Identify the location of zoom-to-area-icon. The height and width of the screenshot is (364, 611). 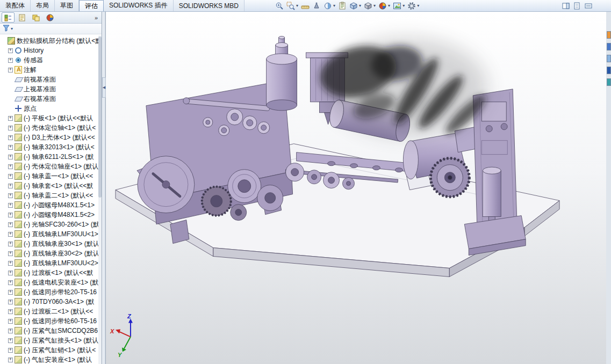
(290, 5).